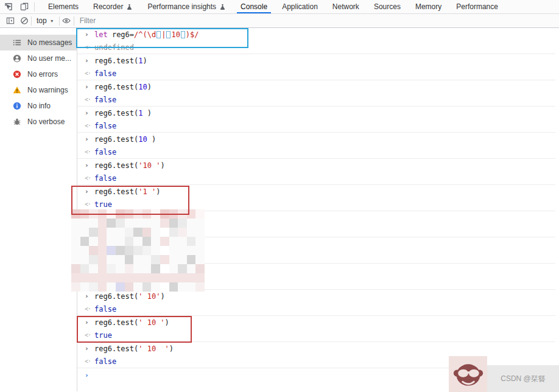 This screenshot has width=559, height=392. What do you see at coordinates (149, 296) in the screenshot?
I see `code-token: ' 10'` at bounding box center [149, 296].